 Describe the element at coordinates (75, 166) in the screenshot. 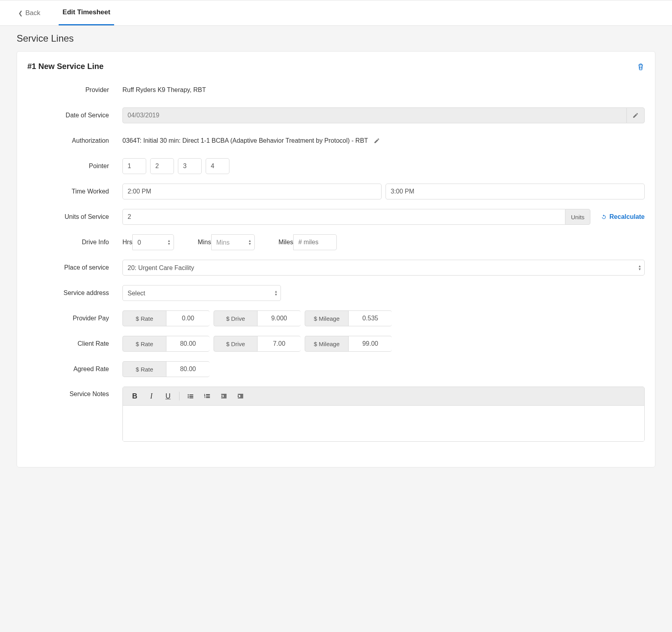

I see `label-pointer: Pointer` at that location.